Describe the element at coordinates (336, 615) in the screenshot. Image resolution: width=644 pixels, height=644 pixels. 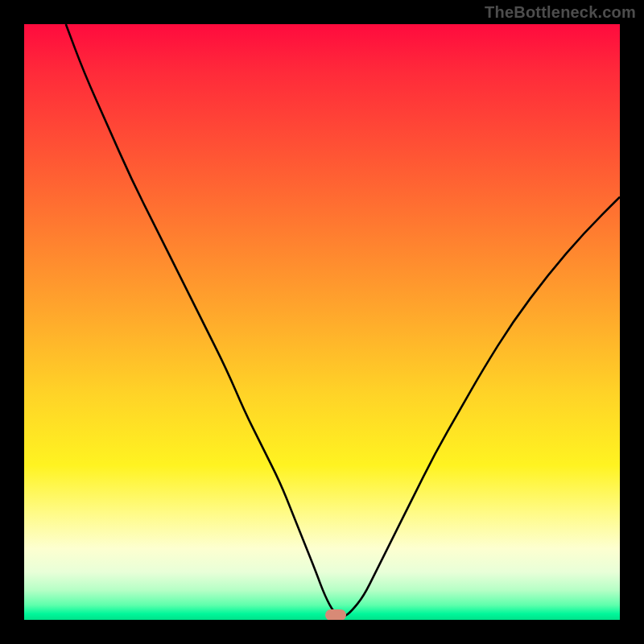
I see `optimum-marker` at that location.